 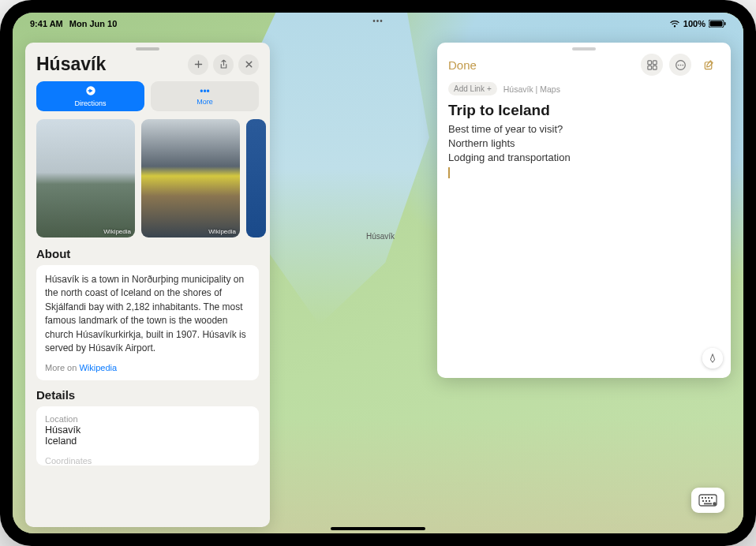 What do you see at coordinates (93, 24) in the screenshot?
I see `status-date: Mon Jun 10` at bounding box center [93, 24].